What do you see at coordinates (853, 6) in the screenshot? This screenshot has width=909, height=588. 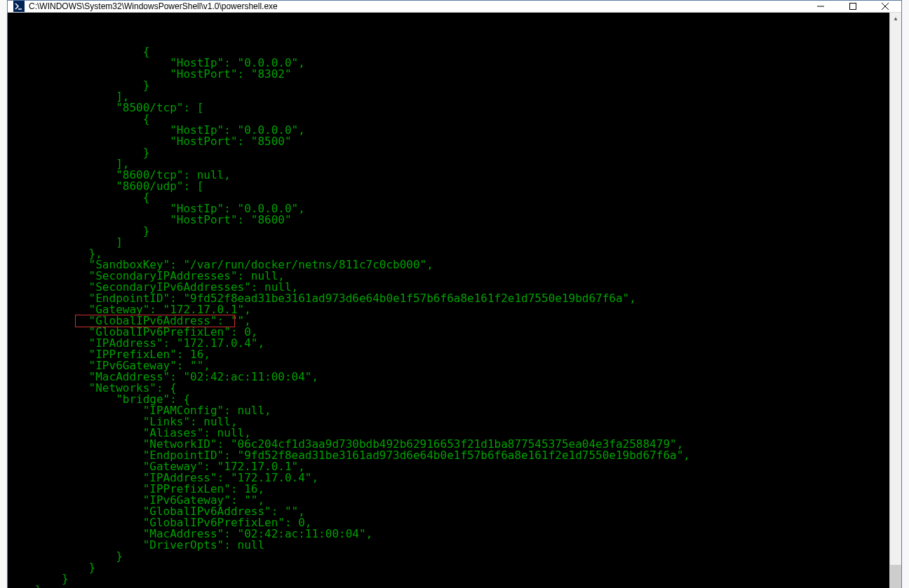 I see `maximize-button` at bounding box center [853, 6].